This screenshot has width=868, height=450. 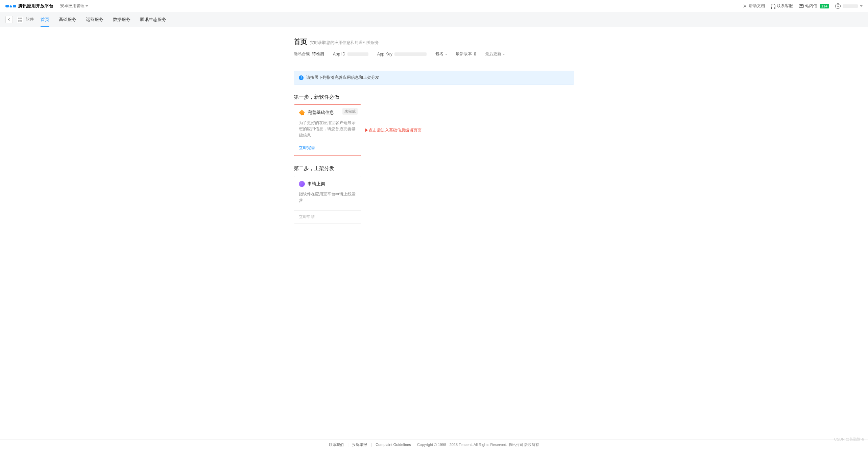 What do you see at coordinates (402, 54) in the screenshot?
I see `meta-appkey: App Key` at bounding box center [402, 54].